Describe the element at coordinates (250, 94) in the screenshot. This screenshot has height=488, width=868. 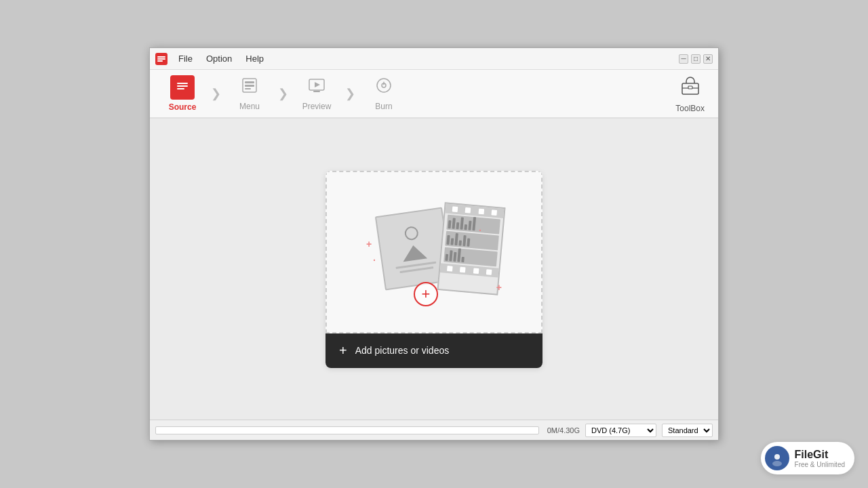
I see `step-menu: Menu` at that location.